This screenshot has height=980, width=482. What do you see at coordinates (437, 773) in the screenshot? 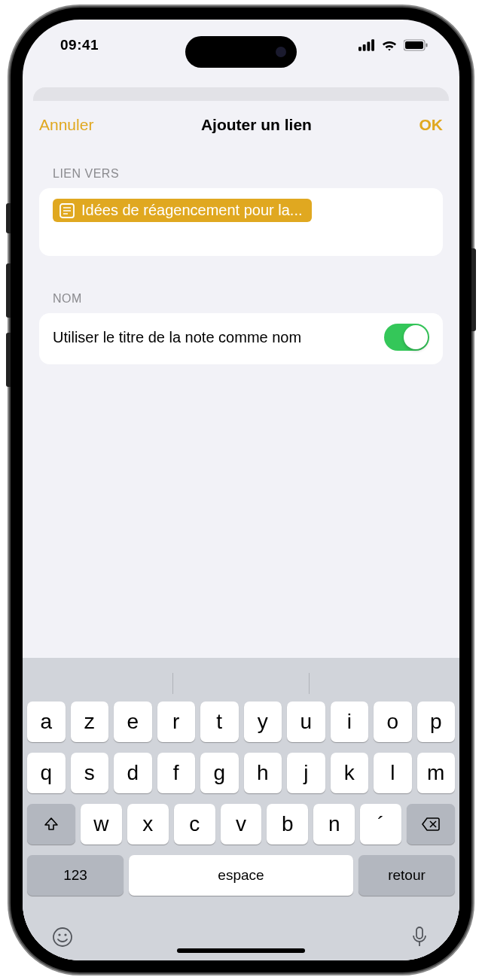
I see `key-m: m` at bounding box center [437, 773].